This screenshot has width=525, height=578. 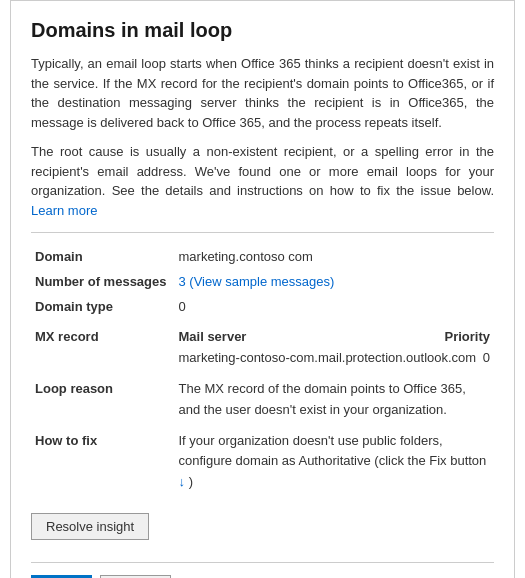 I want to click on mx-row: marketing-contoso-com.mail.protection.ou…, so click(x=335, y=358).